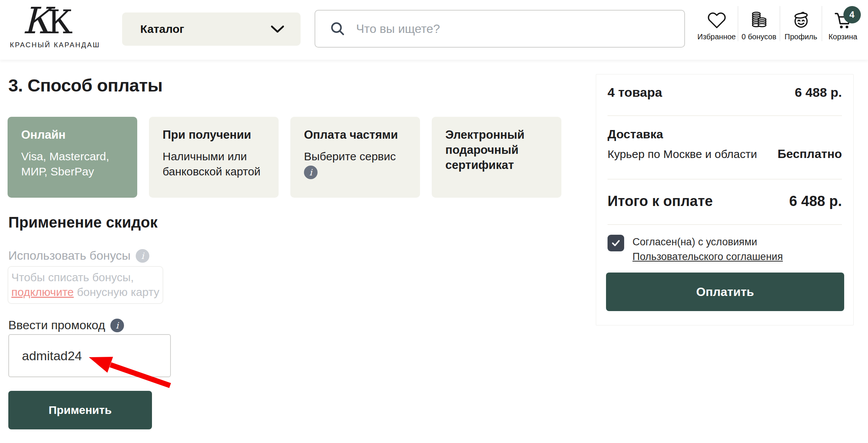  I want to click on apply-promo-button: Применить, so click(80, 410).